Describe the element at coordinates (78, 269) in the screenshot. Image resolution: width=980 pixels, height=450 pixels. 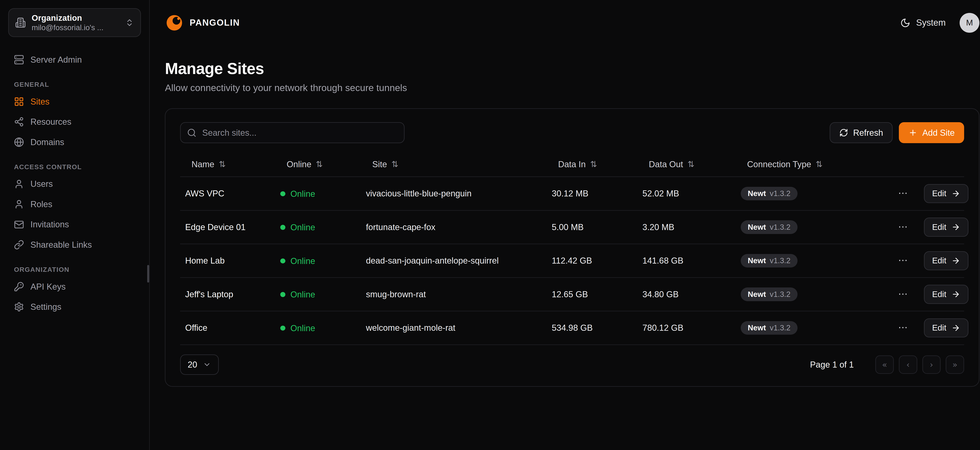
I see `section-heading-organization: ORGANIZATION` at that location.